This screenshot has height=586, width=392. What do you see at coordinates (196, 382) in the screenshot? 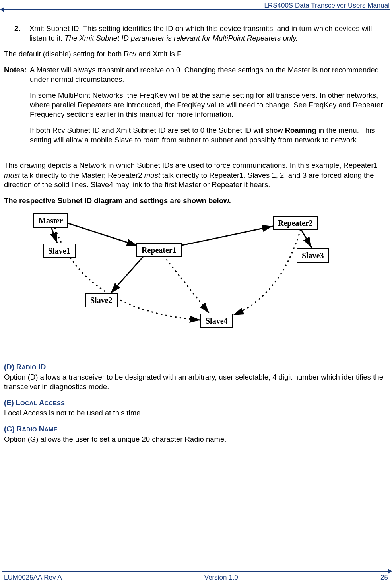
I see `section-d-body: Option (D) allows a transceiver to be de…` at bounding box center [196, 382].